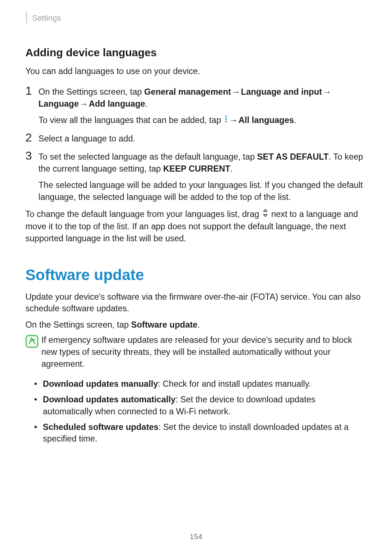 The height and width of the screenshot is (554, 392). I want to click on note-callout: If emergency software updates are releas…, so click(196, 352).